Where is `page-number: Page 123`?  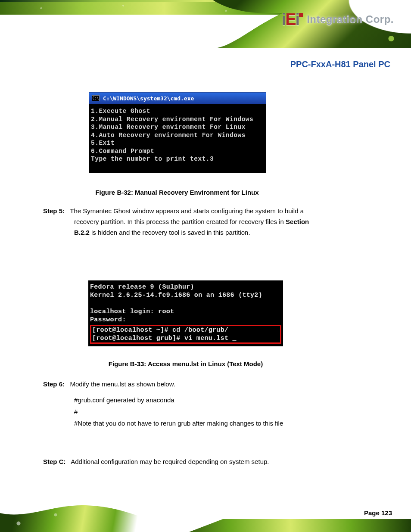
page-number: Page 123 is located at coordinates (378, 513).